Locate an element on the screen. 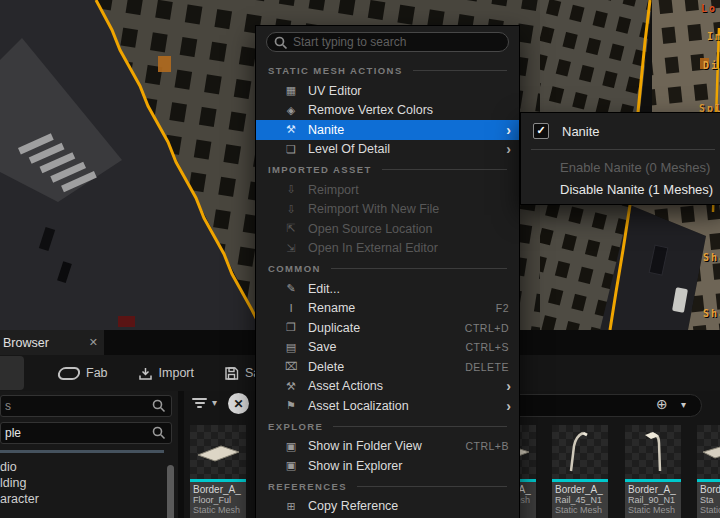  shortcut-label: CTRL+D is located at coordinates (487, 328).